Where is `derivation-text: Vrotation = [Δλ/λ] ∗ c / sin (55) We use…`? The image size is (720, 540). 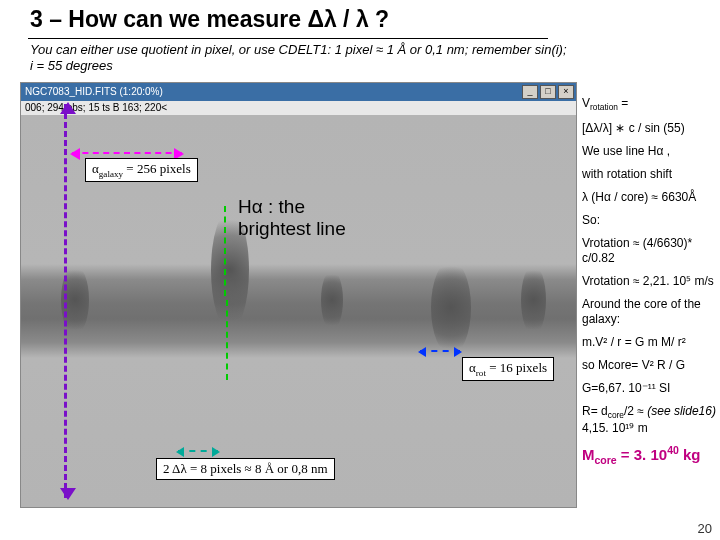
derivation-text: Vrotation = [Δλ/λ] ∗ c / sin (55) We use… is located at coordinates (649, 286).